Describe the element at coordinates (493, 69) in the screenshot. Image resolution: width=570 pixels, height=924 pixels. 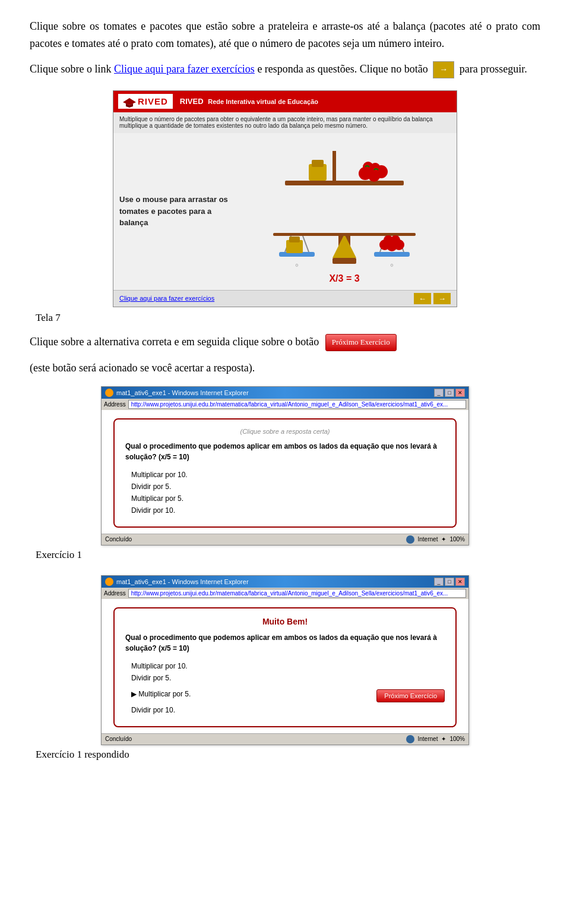
I see `paragraph-2-post: para prosseguir.` at that location.